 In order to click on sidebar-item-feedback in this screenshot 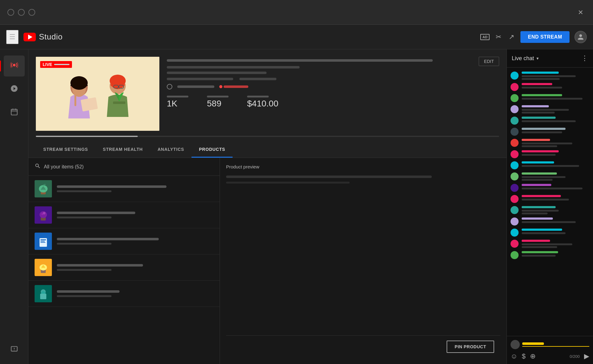, I will do `click(14, 354)`.